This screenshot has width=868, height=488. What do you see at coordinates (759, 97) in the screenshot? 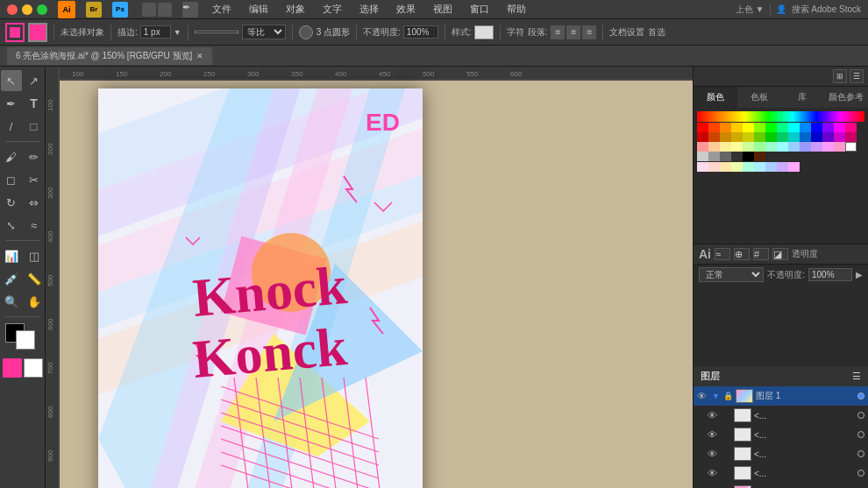
I see `tab-swatches: 色板` at bounding box center [759, 97].